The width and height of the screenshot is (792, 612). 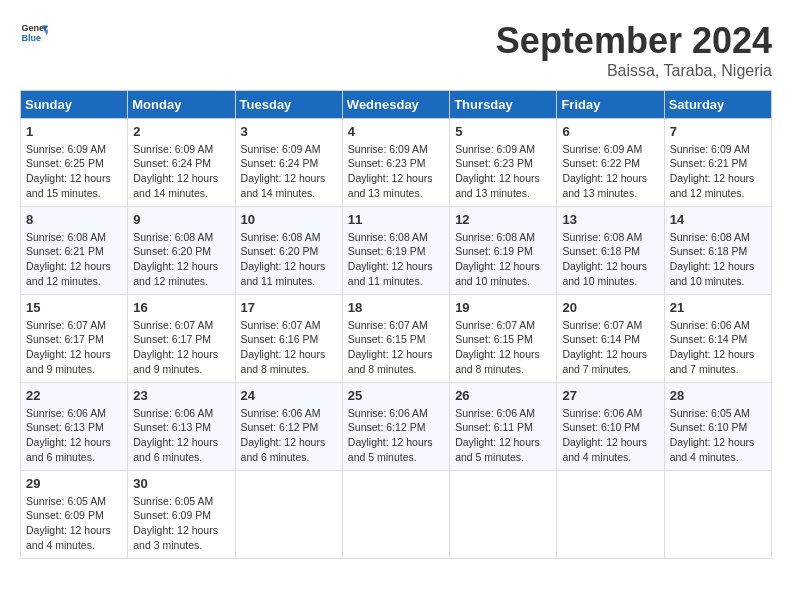 What do you see at coordinates (396, 427) in the screenshot?
I see `calendar-cell: 25Sunrise: 6:06 AMSunset: 6:12 PMDayligh…` at bounding box center [396, 427].